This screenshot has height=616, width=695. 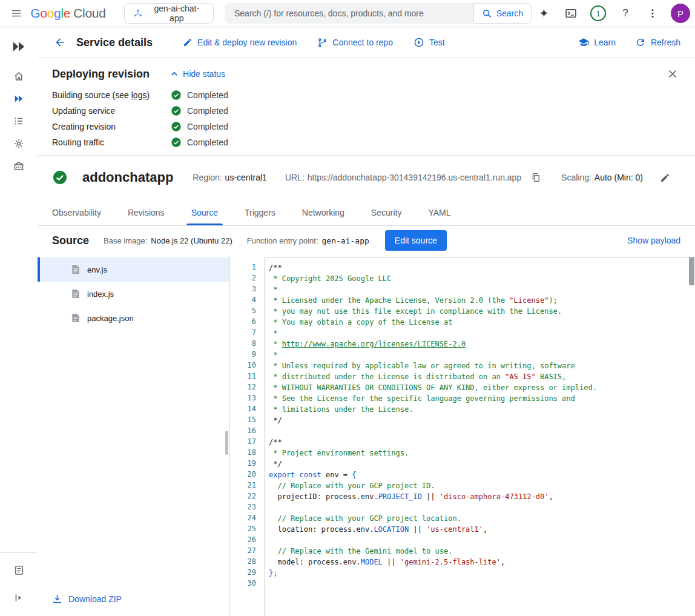 What do you see at coordinates (323, 212) in the screenshot?
I see `tab-networking: Networking` at bounding box center [323, 212].